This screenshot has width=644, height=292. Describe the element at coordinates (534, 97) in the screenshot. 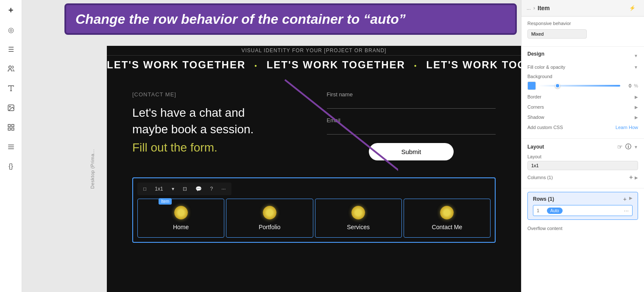

I see `border-label: Border` at that location.